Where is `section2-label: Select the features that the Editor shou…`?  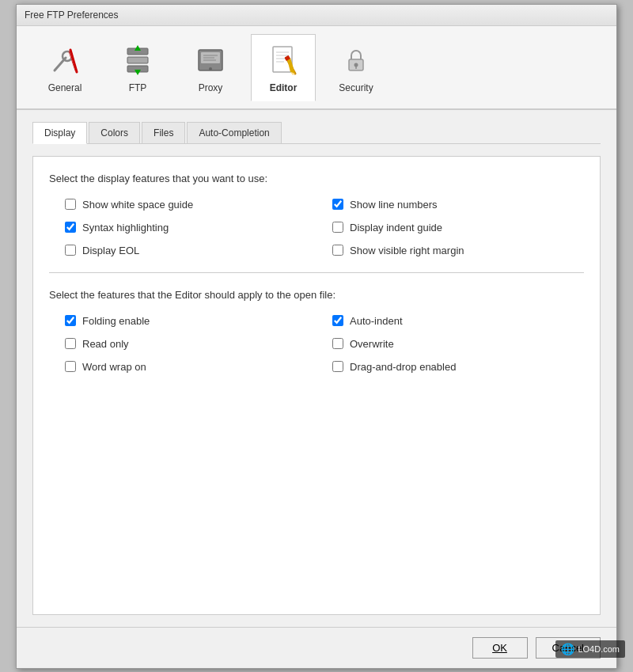
section2-label: Select the features that the Editor shou… is located at coordinates (316, 294).